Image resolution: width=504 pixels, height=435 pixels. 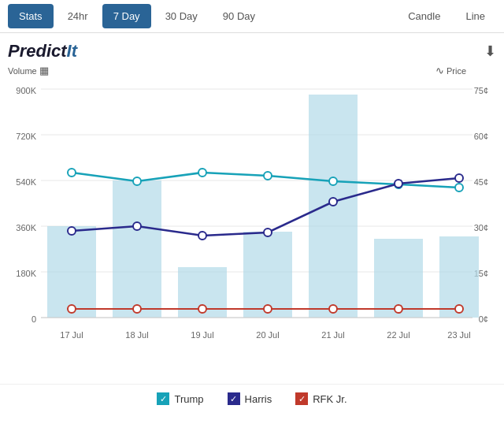 I want to click on svg-text: 360K, so click(x=26, y=228).